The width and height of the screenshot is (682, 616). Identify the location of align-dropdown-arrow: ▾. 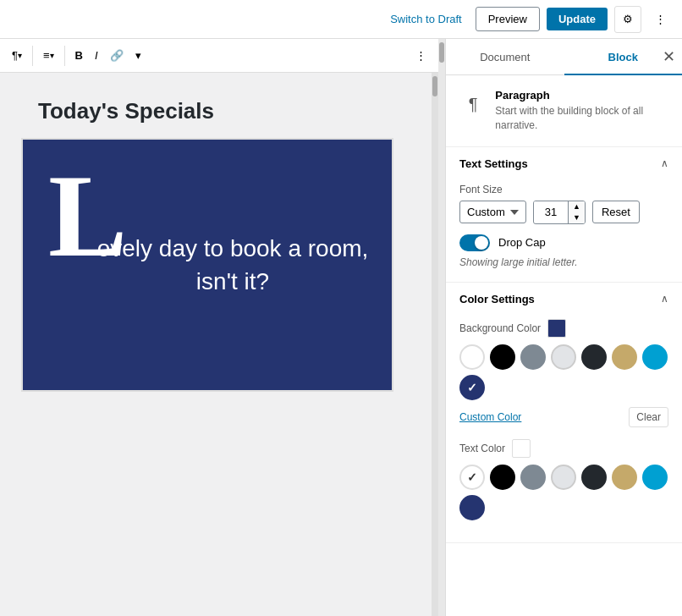
(52, 56).